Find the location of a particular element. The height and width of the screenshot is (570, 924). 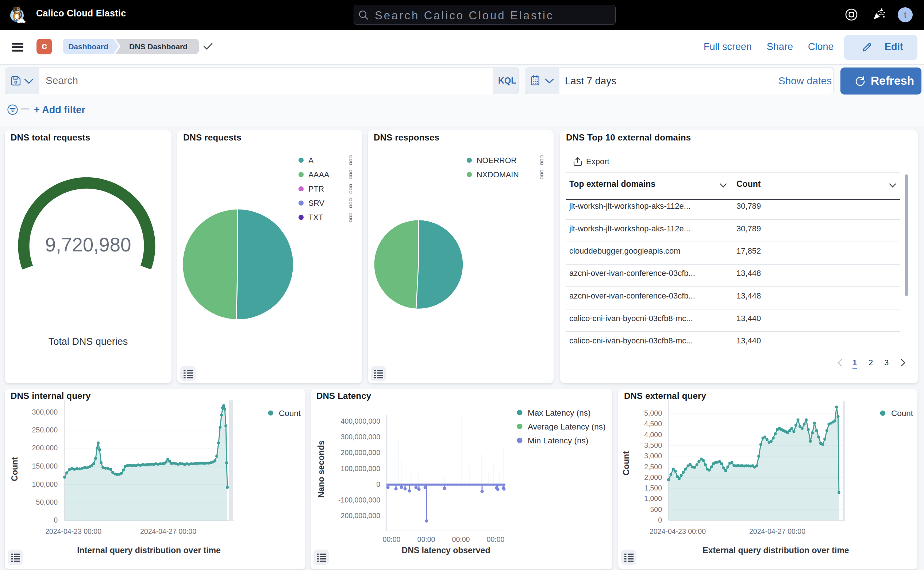

svg-text: A is located at coordinates (311, 161).